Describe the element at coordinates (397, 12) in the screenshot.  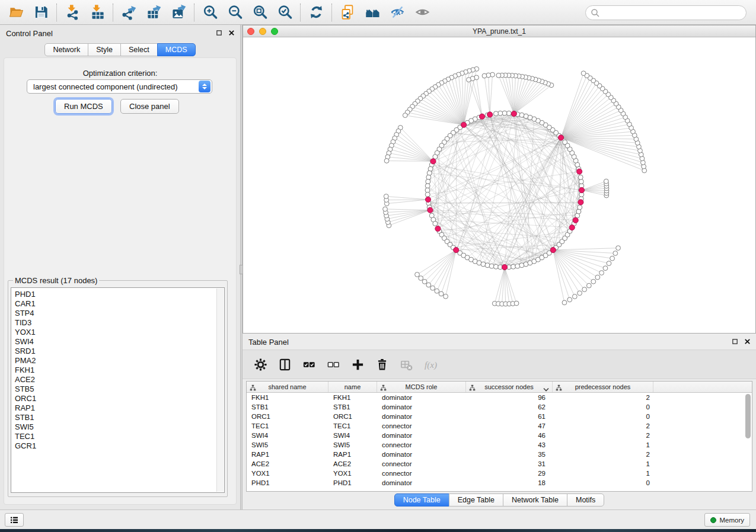
I see `hide-selected-button` at that location.